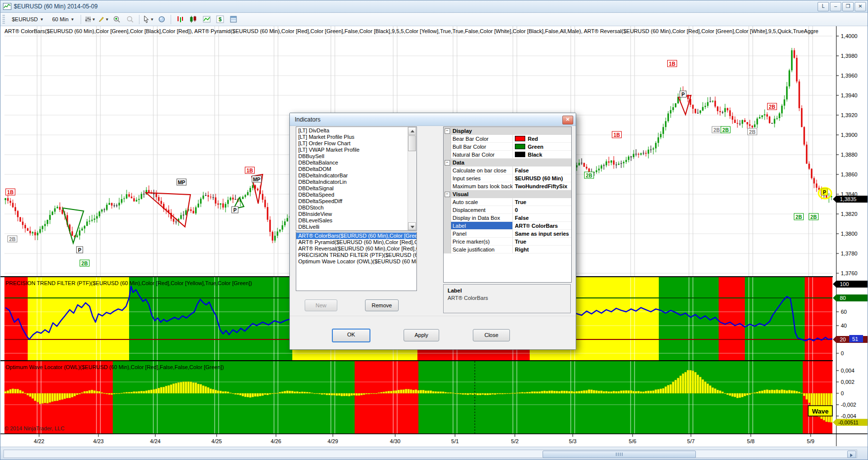  What do you see at coordinates (511, 194) in the screenshot?
I see `property-group-header: Visual` at bounding box center [511, 194].